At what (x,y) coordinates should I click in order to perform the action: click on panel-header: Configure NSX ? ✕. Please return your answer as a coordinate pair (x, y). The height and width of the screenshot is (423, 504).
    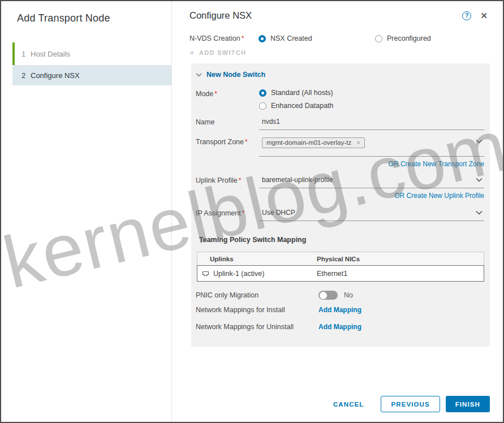
    Looking at the image, I should click on (339, 16).